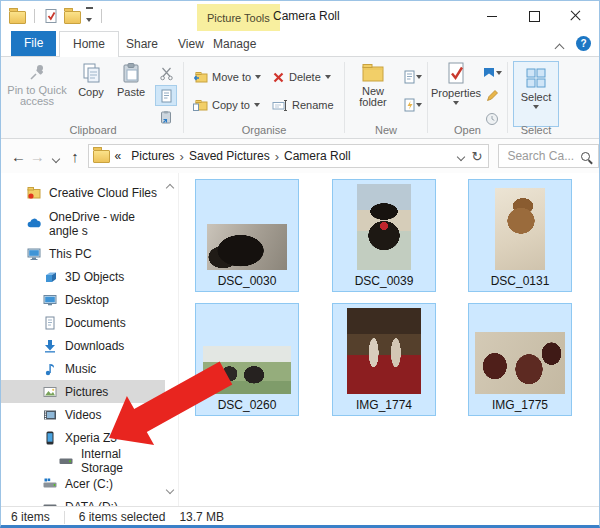 This screenshot has height=528, width=600. Describe the element at coordinates (318, 156) in the screenshot. I see `breadcrumb-camera-roll: Camera Roll` at that location.